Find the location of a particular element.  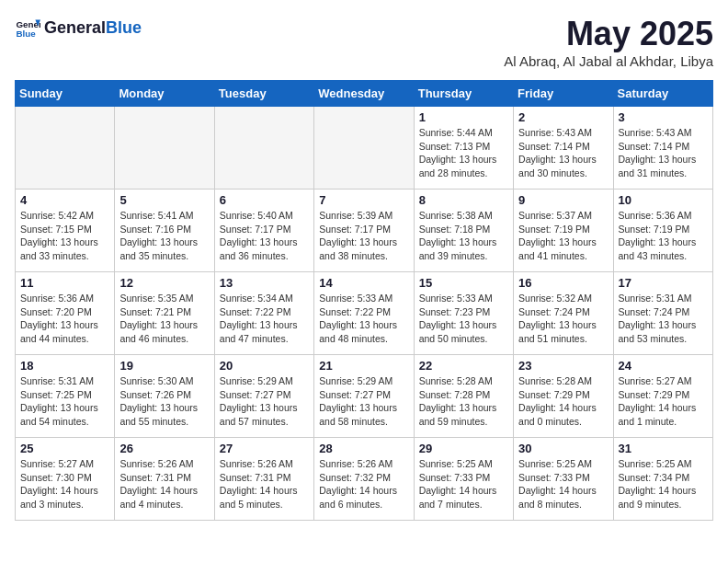

day-number: 18 is located at coordinates (64, 366).